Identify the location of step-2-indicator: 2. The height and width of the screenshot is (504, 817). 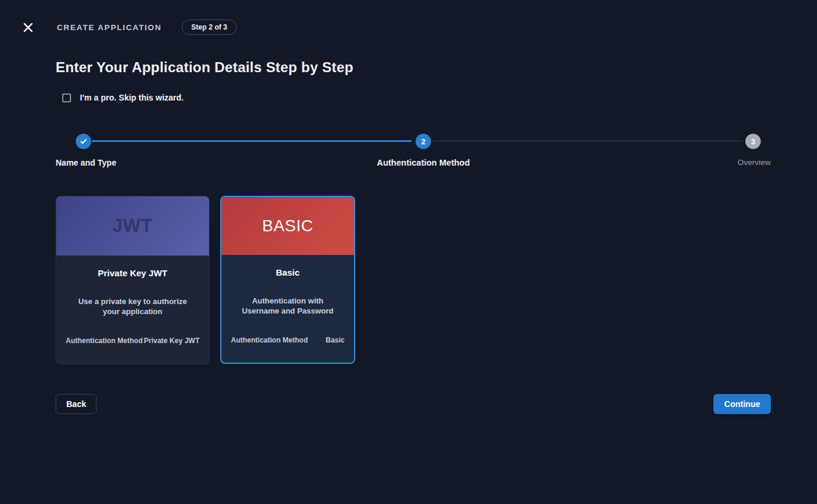
(423, 141).